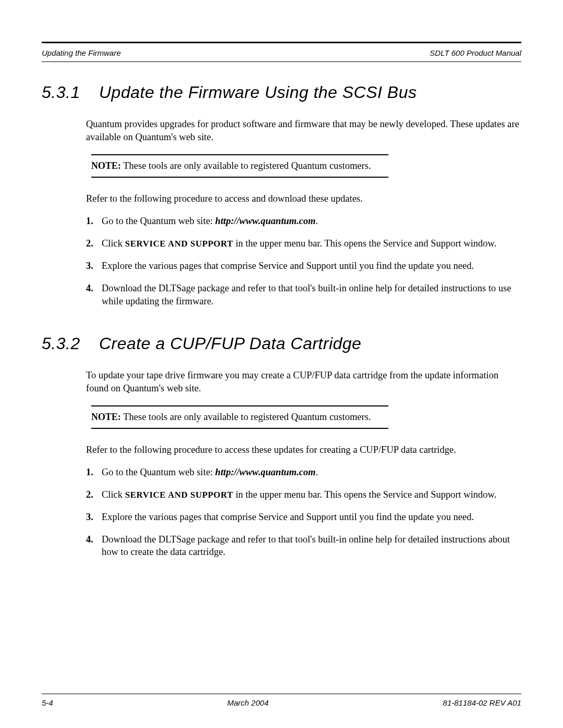 This screenshot has height=728, width=563. What do you see at coordinates (282, 344) in the screenshot?
I see `heading-5-3-2: 5.3.2Create a CUP/FUP Data Cartridge` at bounding box center [282, 344].